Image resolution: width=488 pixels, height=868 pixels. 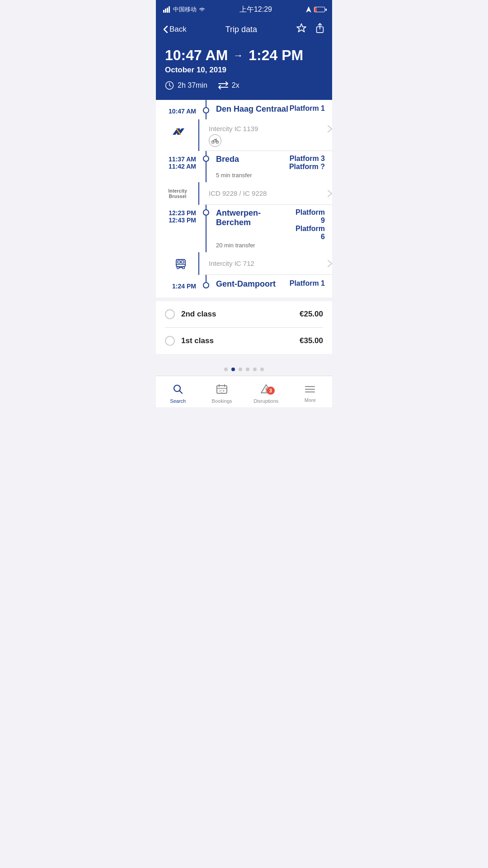 I want to click on stop3-header: Antwerpen-Berchem Platform 9 Platform 6, so click(x=270, y=225).